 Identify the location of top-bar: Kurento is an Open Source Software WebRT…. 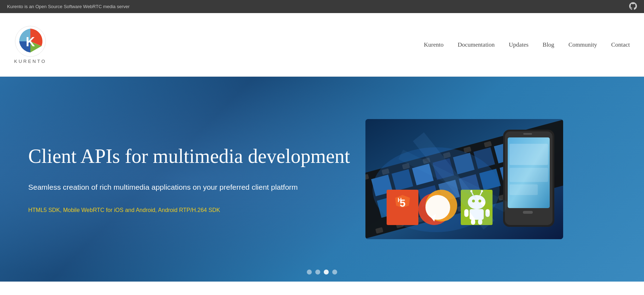
(322, 6).